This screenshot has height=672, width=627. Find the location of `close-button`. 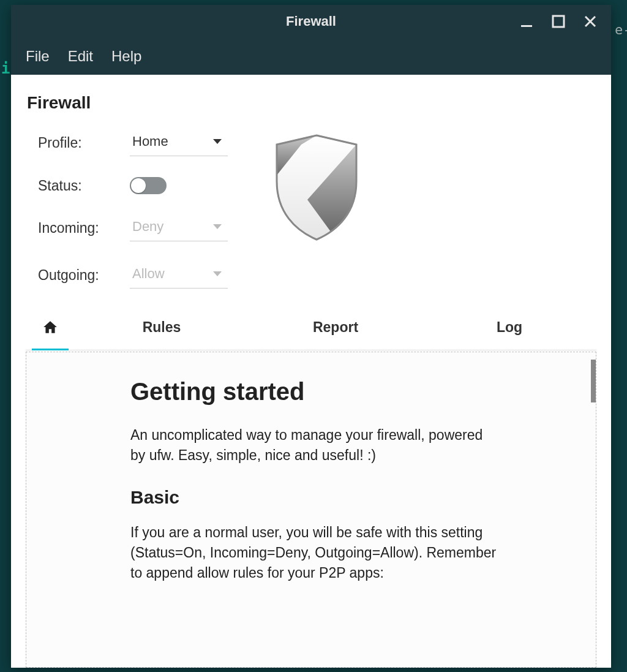

close-button is located at coordinates (590, 21).